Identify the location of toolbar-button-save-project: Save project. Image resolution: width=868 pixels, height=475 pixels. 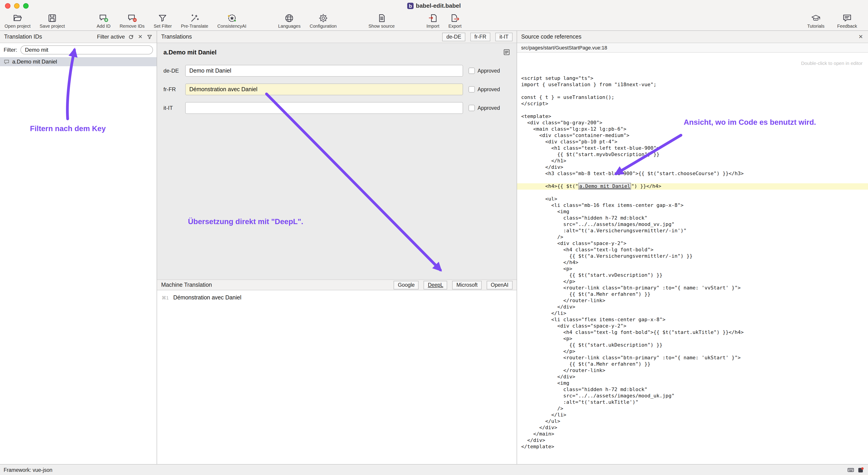
(53, 21).